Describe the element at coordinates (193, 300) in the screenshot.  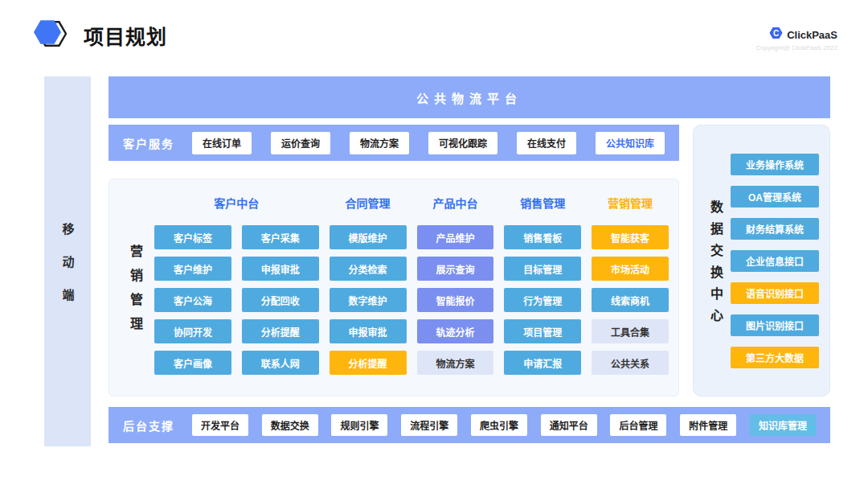
I see `matrix-cell: 客户公海` at that location.